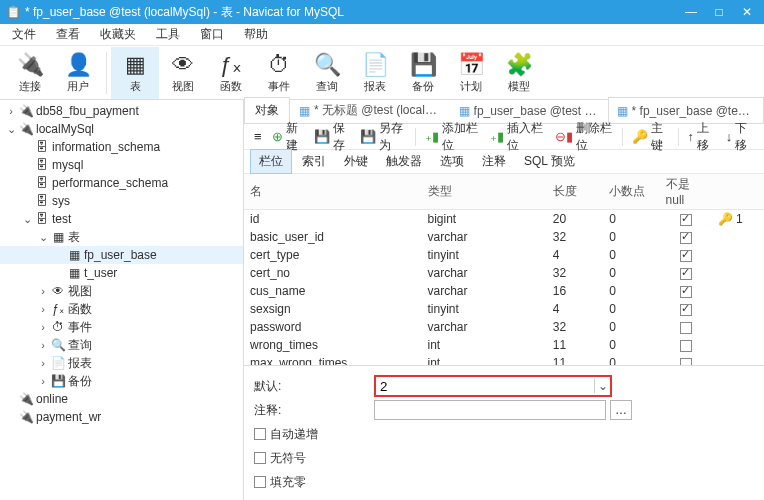 The image size is (764, 500). What do you see at coordinates (550, 162) in the screenshot?
I see `subtab-6: SQL 预览` at bounding box center [550, 162].